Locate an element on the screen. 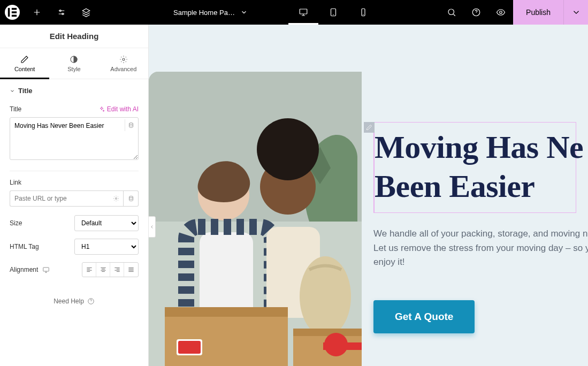 This screenshot has height=366, width=588. tablet-icon is located at coordinates (333, 12).